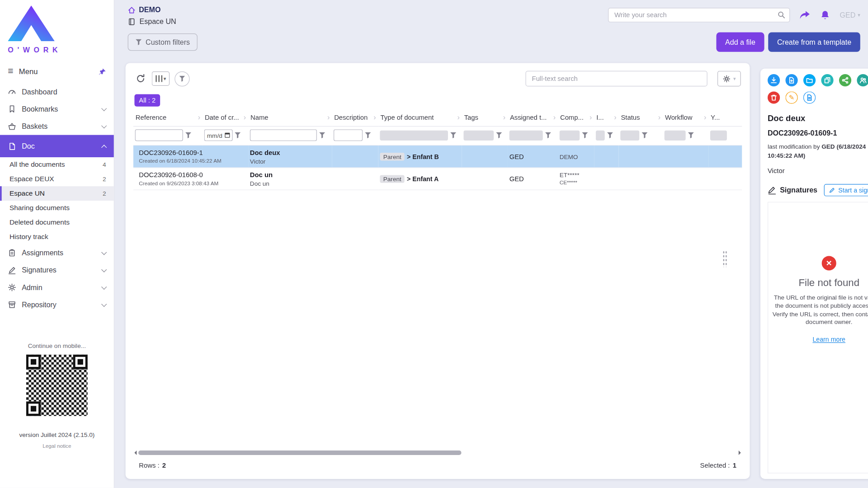 The width and height of the screenshot is (868, 488). I want to click on scroll-right-arrow, so click(741, 453).